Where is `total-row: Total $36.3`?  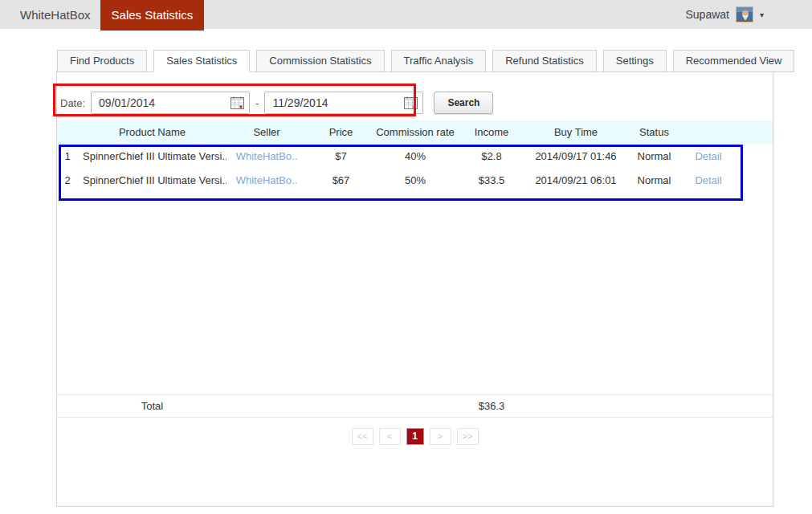 total-row: Total $36.3 is located at coordinates (414, 406).